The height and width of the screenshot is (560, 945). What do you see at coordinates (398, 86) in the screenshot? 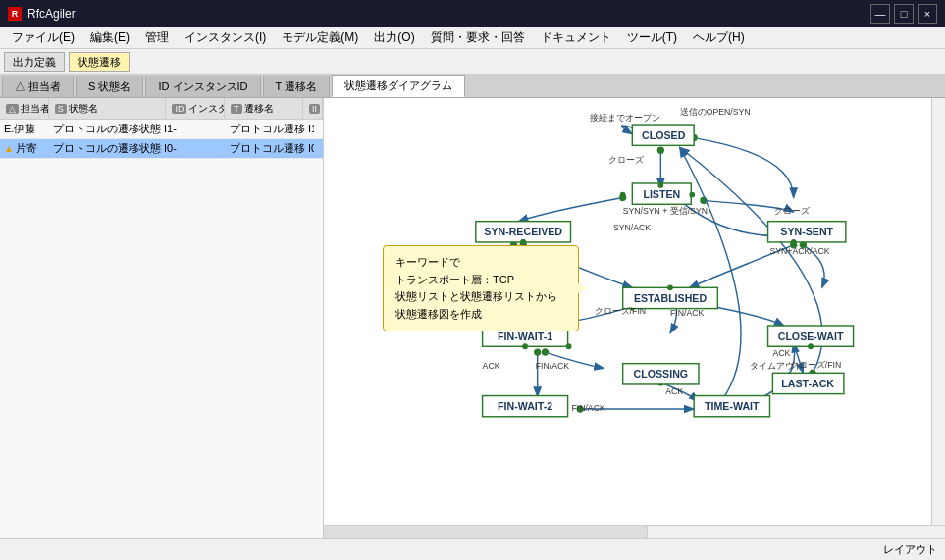
I see `tab-state-diagram: 状態遷移ダイアグラム` at bounding box center [398, 86].